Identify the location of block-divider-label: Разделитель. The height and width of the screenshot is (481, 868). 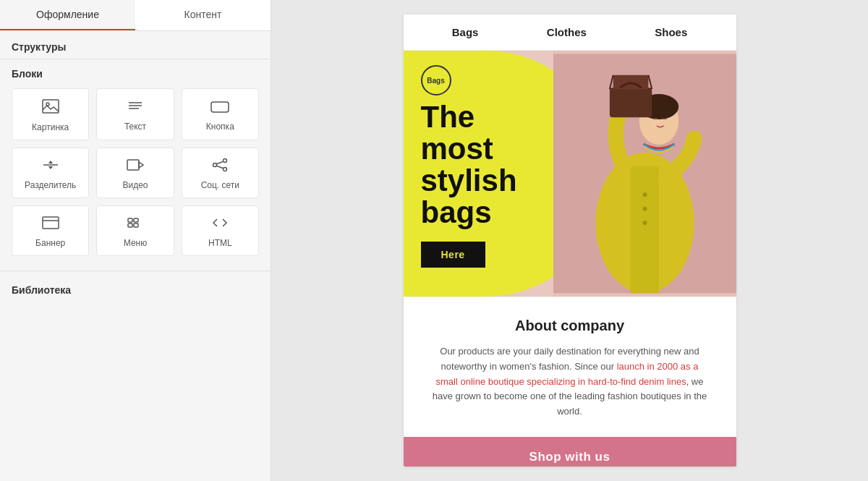
(51, 185).